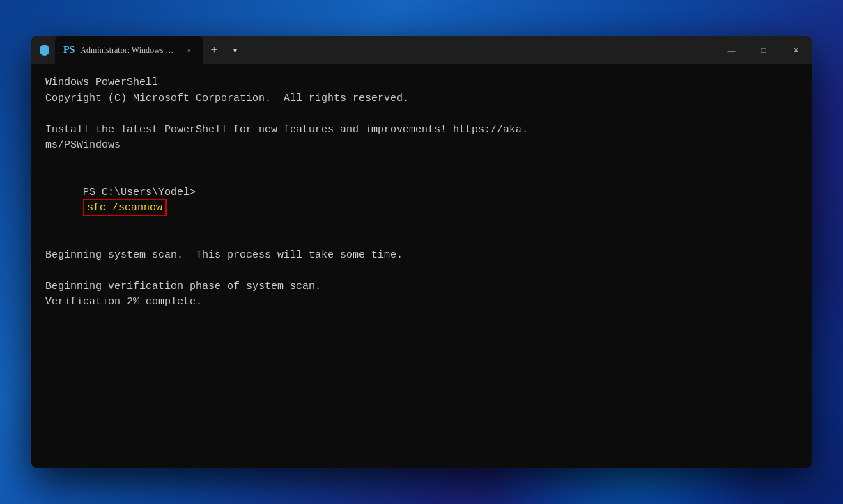 The image size is (843, 504). What do you see at coordinates (43, 50) in the screenshot?
I see `shield-icon-wrap` at bounding box center [43, 50].